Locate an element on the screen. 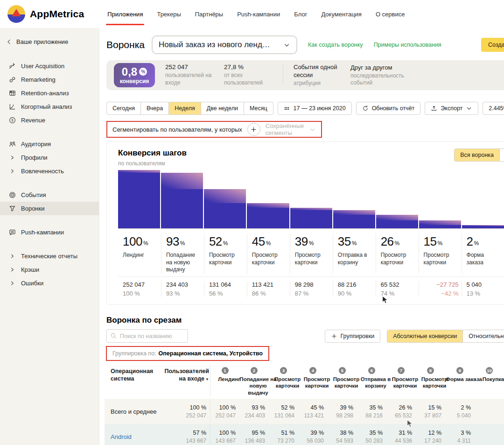 This screenshot has width=504, height=445. step-value-cell: 51 %73 270 is located at coordinates (284, 437).